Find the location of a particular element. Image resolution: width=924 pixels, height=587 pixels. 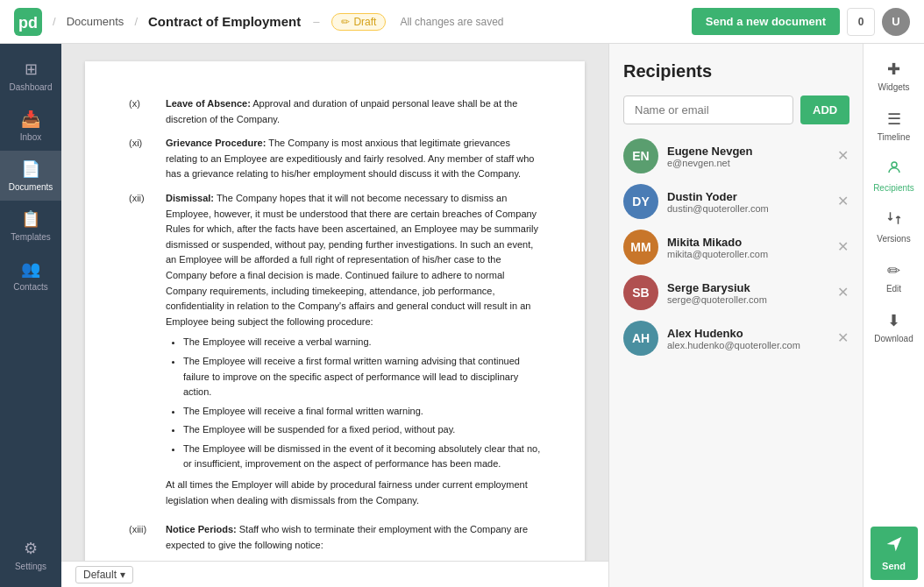

sidebar-item-templates: 📋 Templates is located at coordinates (31, 226).